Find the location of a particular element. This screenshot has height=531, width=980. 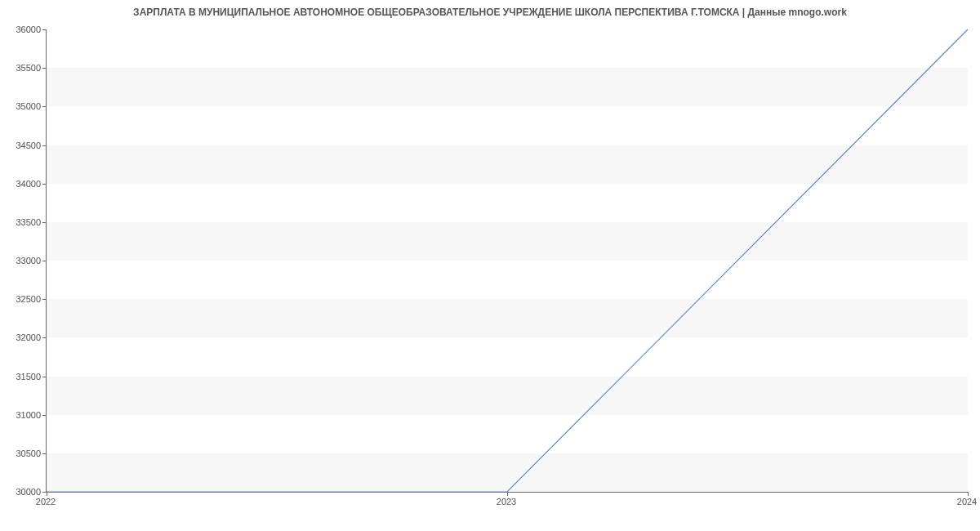

x-tick-label: 2022 is located at coordinates (46, 502).